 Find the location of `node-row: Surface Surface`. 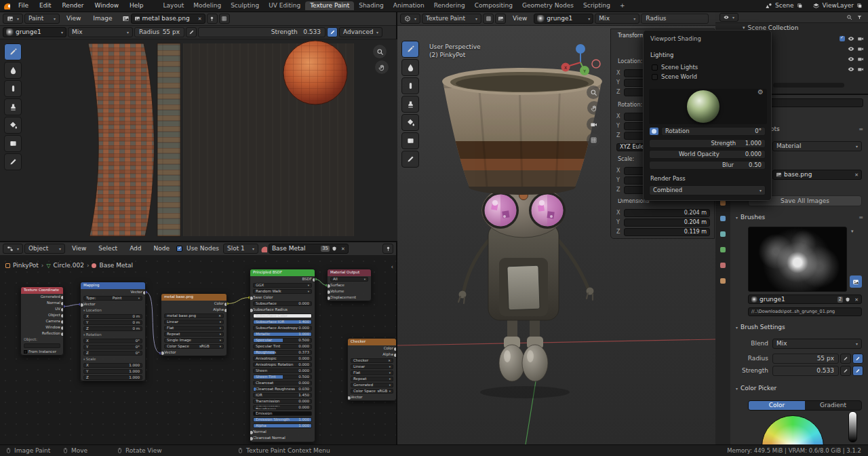

node-row: Surface Surface is located at coordinates (349, 285).